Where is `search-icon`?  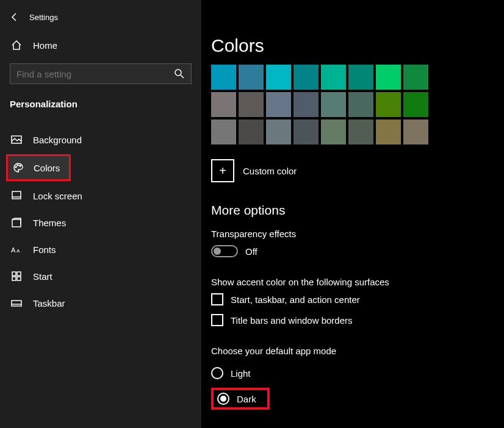 search-icon is located at coordinates (179, 74).